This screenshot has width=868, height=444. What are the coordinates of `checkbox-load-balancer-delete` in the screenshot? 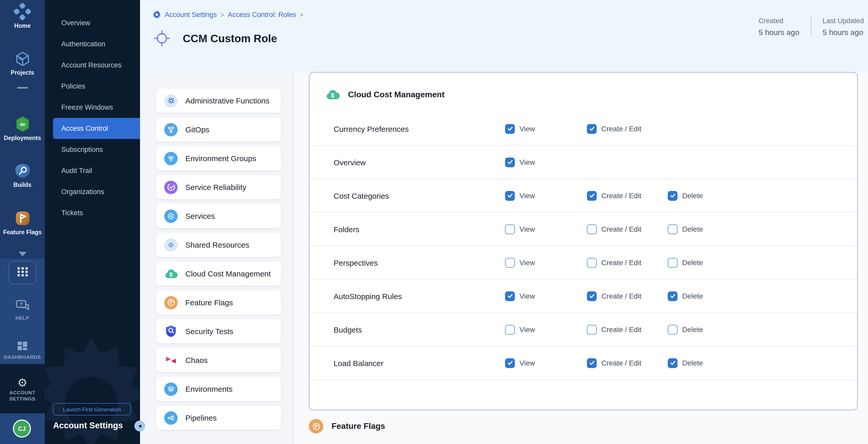 It's located at (673, 363).